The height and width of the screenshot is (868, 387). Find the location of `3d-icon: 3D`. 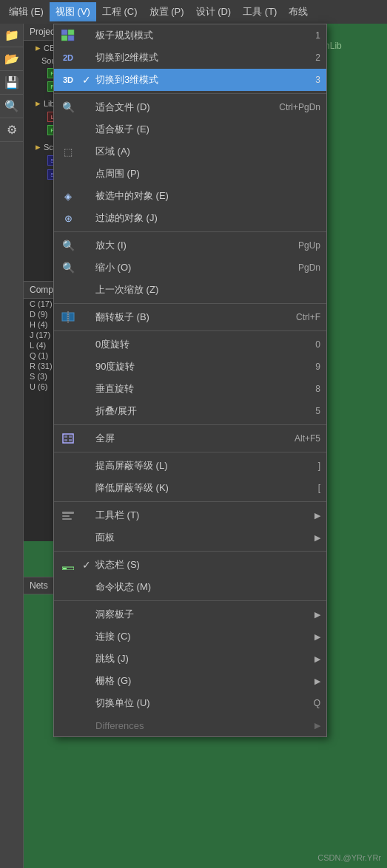

3d-icon: 3D is located at coordinates (68, 80).